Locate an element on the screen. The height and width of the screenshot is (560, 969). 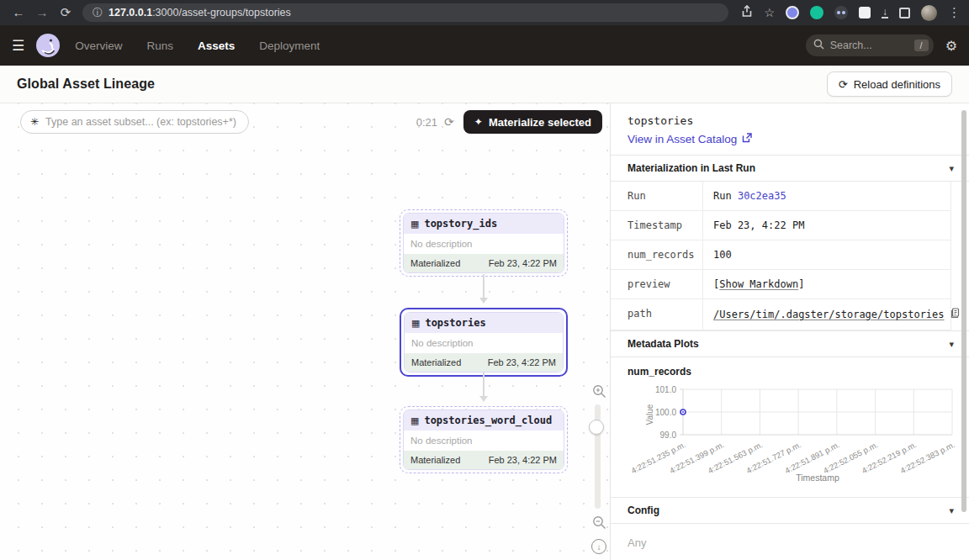
main-nav: Overview Runs Assets Deployment is located at coordinates (197, 45).